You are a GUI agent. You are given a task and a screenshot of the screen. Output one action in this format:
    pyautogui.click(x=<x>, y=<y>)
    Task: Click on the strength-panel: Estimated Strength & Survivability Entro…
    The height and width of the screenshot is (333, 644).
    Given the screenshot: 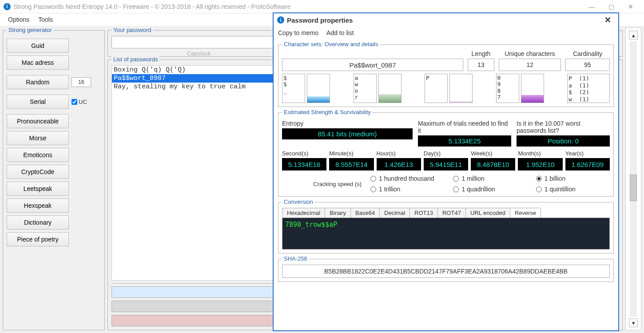 What is the action you would take?
    pyautogui.click(x=446, y=155)
    